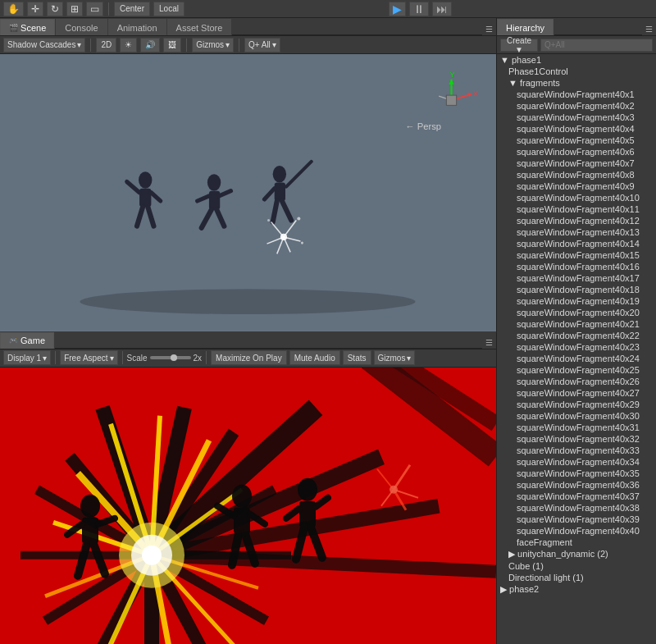  I want to click on create-button: Create ▼, so click(519, 45).